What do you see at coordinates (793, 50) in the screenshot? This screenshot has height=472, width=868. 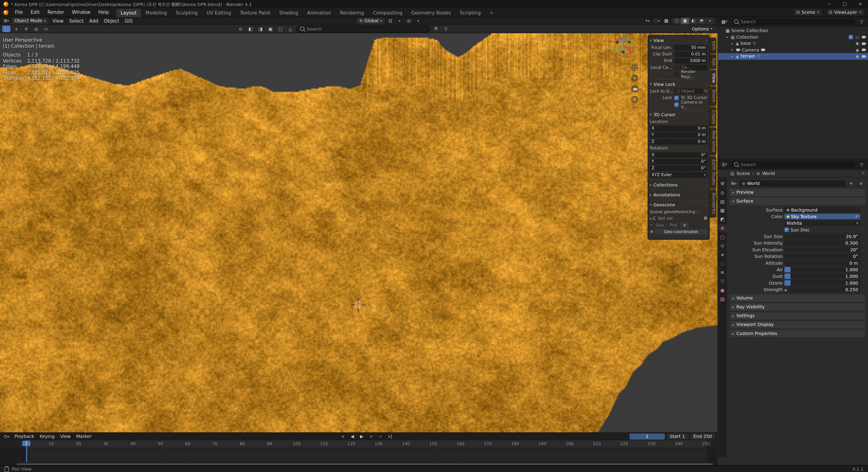 I see `outliner-row-camera: ▸Camera◉` at bounding box center [793, 50].